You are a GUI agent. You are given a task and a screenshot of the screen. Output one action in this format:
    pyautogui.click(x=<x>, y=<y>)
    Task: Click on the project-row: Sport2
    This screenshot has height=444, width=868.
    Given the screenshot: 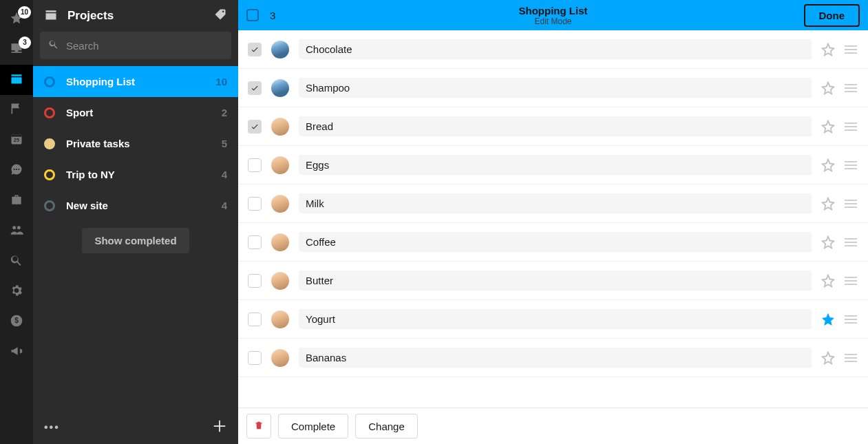 What is the action you would take?
    pyautogui.click(x=136, y=113)
    